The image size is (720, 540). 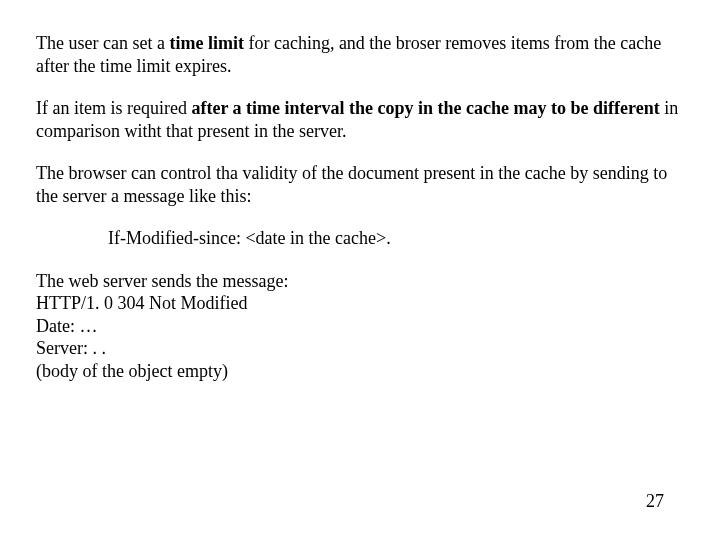 I want to click on paragraph-5-line-3: Date: …, so click(x=360, y=326).